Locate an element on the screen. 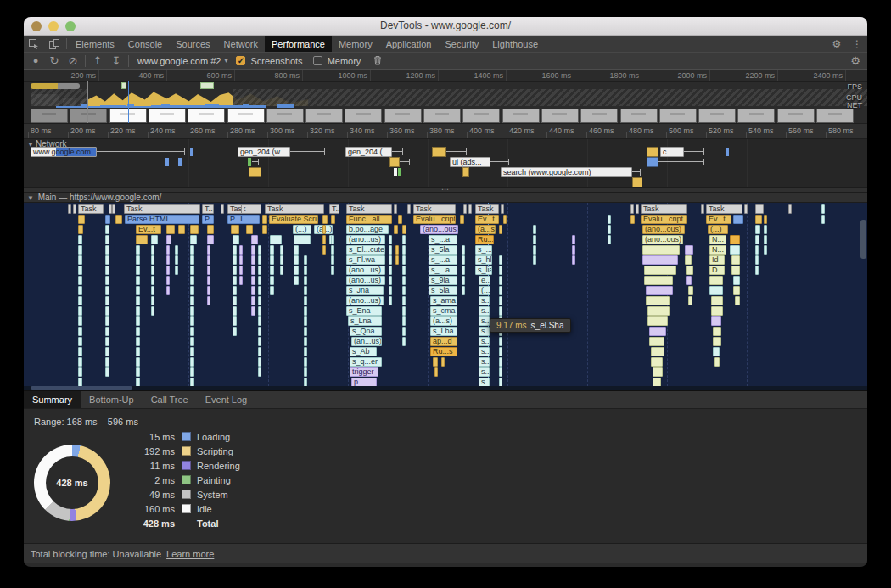 The width and height of the screenshot is (891, 588). flame-block: s_q...er is located at coordinates (366, 361).